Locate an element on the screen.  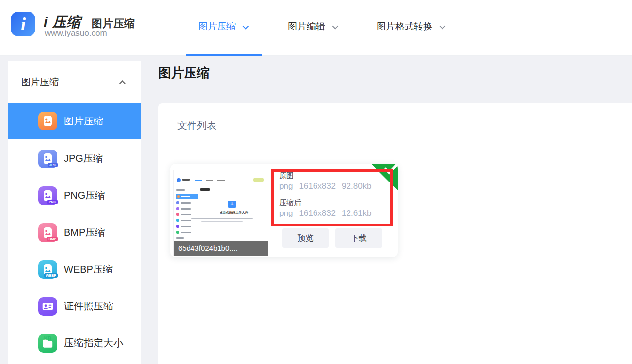
compressed-info: png 1616x832 12.61kb is located at coordinates (325, 213).